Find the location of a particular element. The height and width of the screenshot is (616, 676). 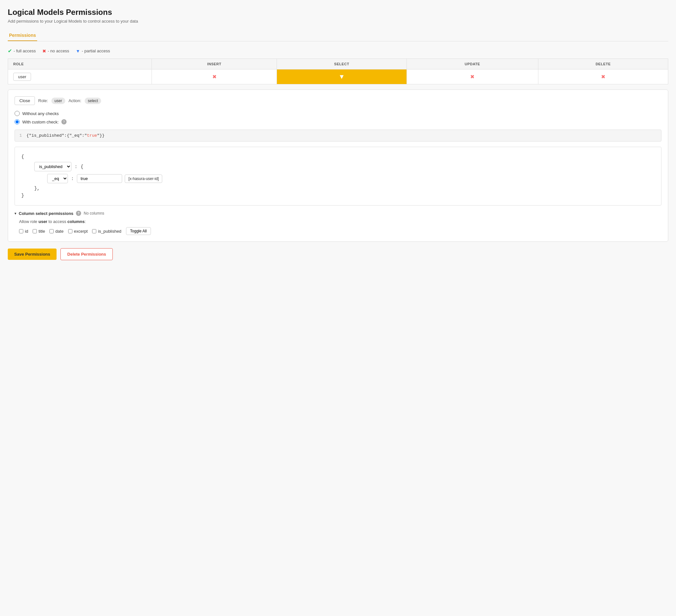

editor-header: Close Role: user Action: select is located at coordinates (338, 101).